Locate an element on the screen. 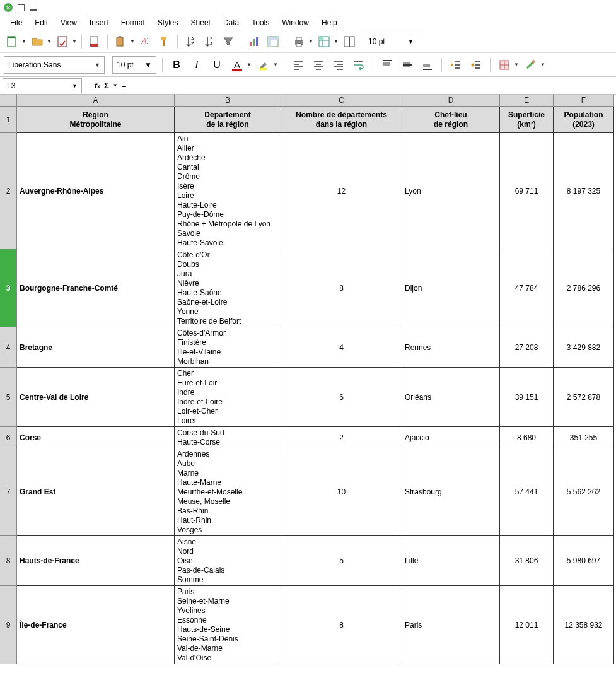 This screenshot has height=690, width=616. cell: Auvergne-Rhône-Alpes is located at coordinates (96, 191).